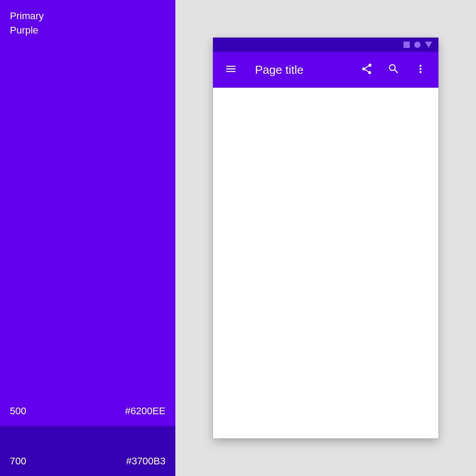 The image size is (476, 476). Describe the element at coordinates (421, 70) in the screenshot. I see `more-vert-icon` at that location.